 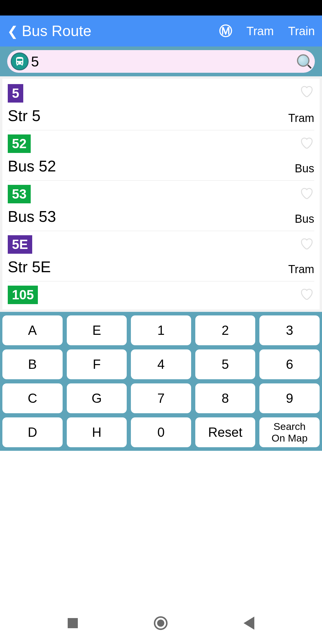 What do you see at coordinates (120, 31) in the screenshot?
I see `page-title: Bus Route` at bounding box center [120, 31].